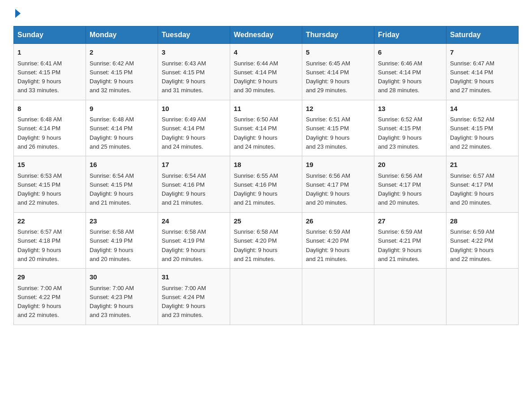  Describe the element at coordinates (50, 128) in the screenshot. I see `calendar-cell: 8Sunrise: 6:48 AMSunset: 4:14 PMDaylight…` at that location.